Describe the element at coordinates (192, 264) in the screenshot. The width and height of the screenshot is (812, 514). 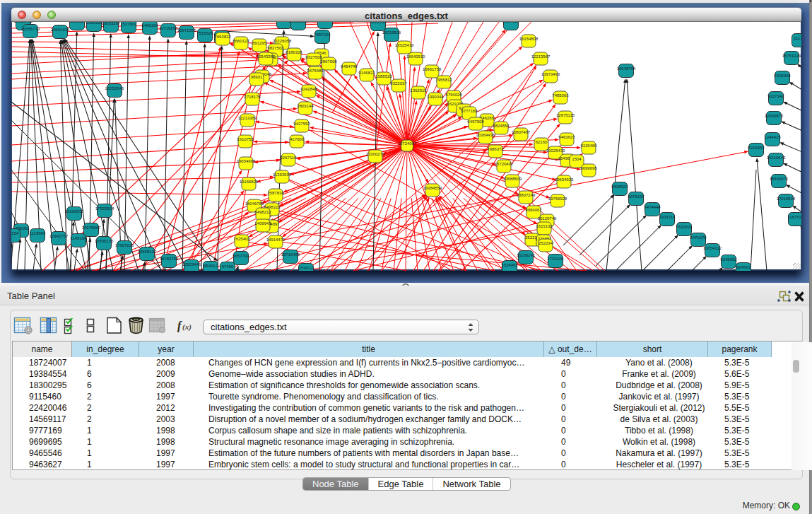
I see `svg-text: 12923446` at that location.